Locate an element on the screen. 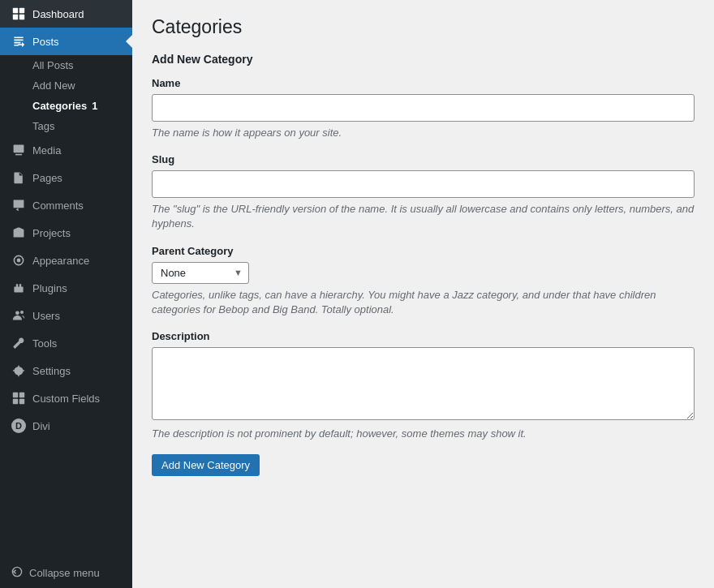 This screenshot has width=714, height=588. sidebar-item-posts: Posts is located at coordinates (67, 41).